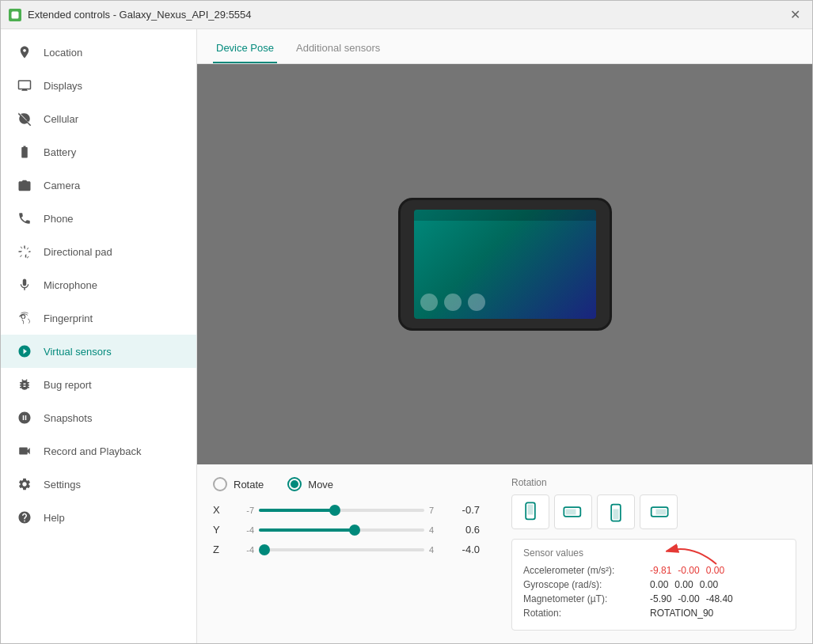  I want to click on battery-icon, so click(25, 152).